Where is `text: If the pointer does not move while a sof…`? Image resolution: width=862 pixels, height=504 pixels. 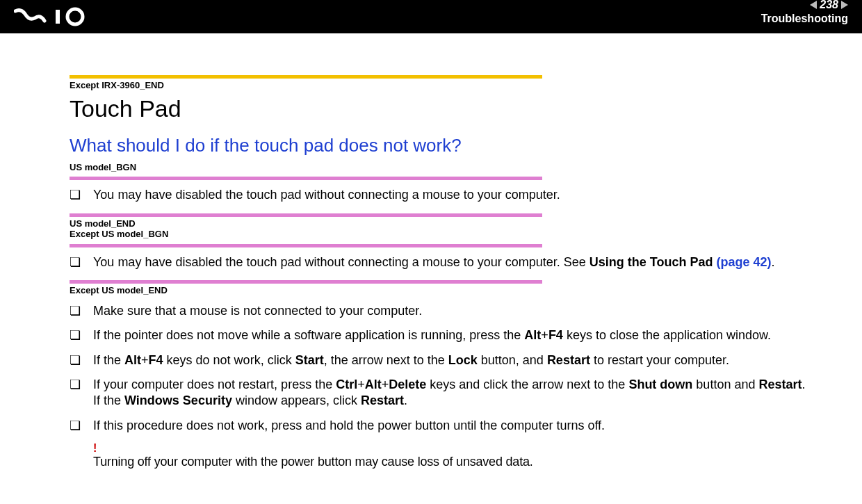
text: If the pointer does not move while a sof… is located at coordinates (309, 335).